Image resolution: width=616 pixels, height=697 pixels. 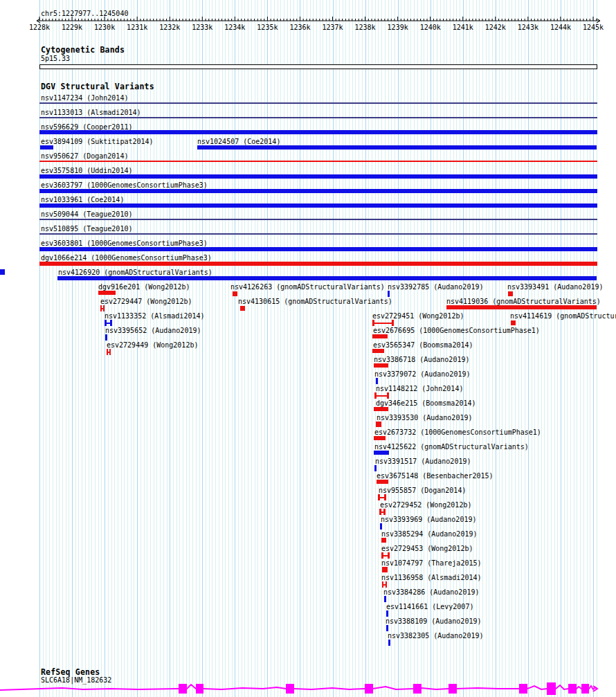 What do you see at coordinates (87, 215) in the screenshot?
I see `variant-label: nsv509044 (Teague2010)` at bounding box center [87, 215].